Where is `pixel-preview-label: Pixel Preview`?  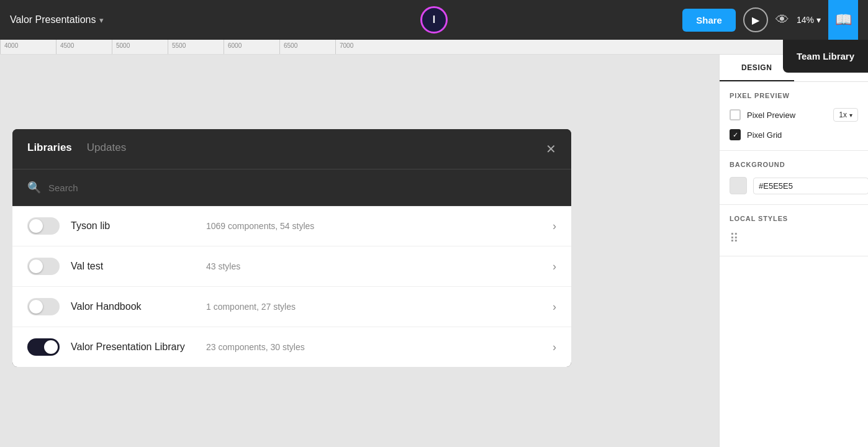 pixel-preview-label: Pixel Preview is located at coordinates (787, 115).